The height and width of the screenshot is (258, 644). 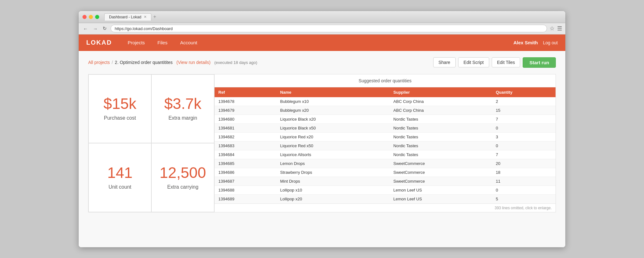 I want to click on edit-tiles-button: Edit Tiles, so click(x=506, y=62).